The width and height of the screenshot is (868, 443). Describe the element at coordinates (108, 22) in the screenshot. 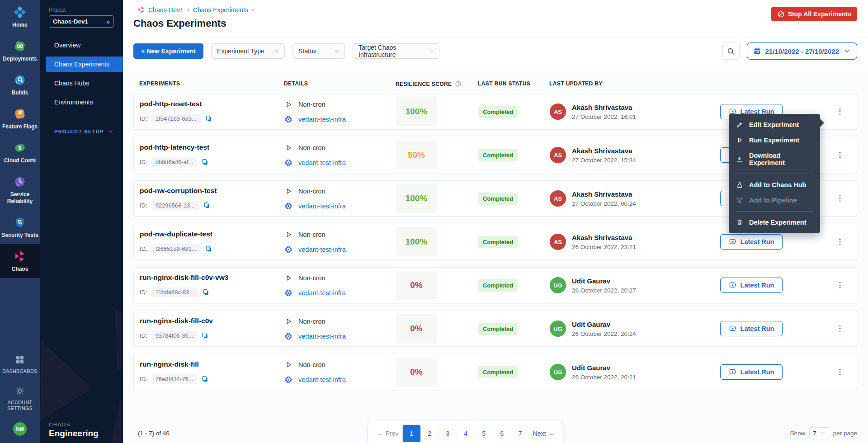

I see `project-expand-icon: »` at that location.